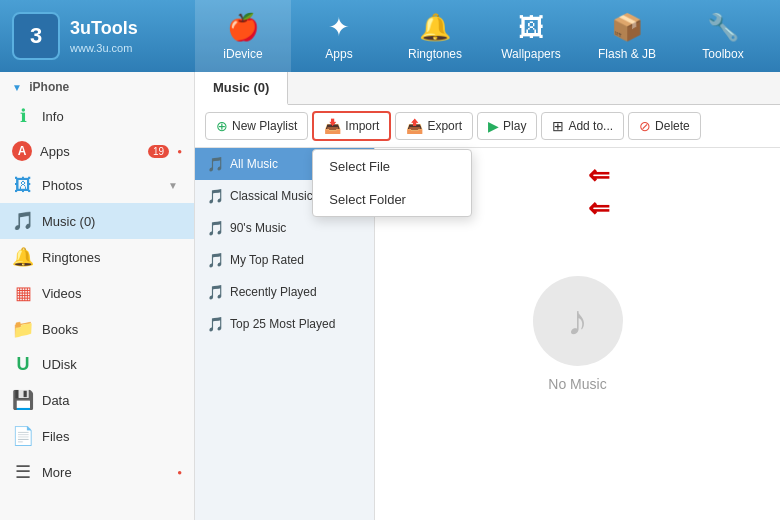 Image resolution: width=780 pixels, height=520 pixels. Describe the element at coordinates (216, 292) in the screenshot. I see `recentlyplayed-icon: 🎵` at that location.